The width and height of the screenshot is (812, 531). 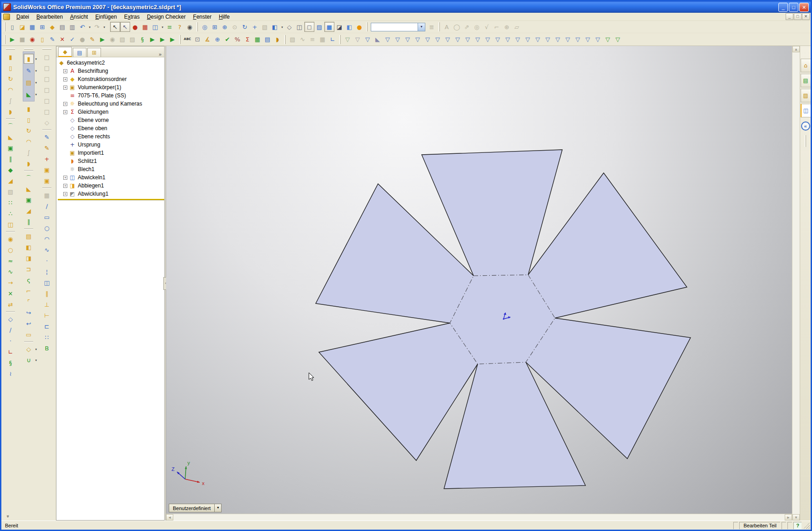 What do you see at coordinates (798, 16) in the screenshot?
I see `mdi-restore-button: □` at bounding box center [798, 16].